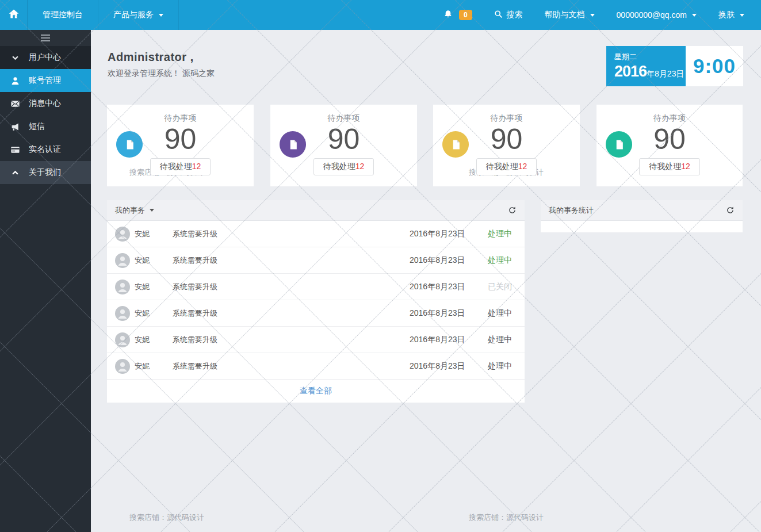  Describe the element at coordinates (15, 150) in the screenshot. I see `id-card-icon` at that location.